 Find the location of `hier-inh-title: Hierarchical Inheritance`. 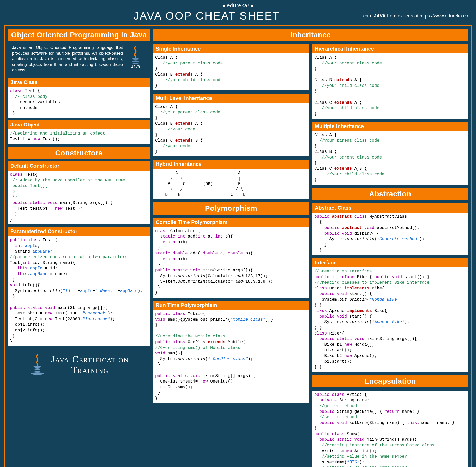

hier-inh-title: Hierarchical Inheritance is located at coordinates (390, 49).